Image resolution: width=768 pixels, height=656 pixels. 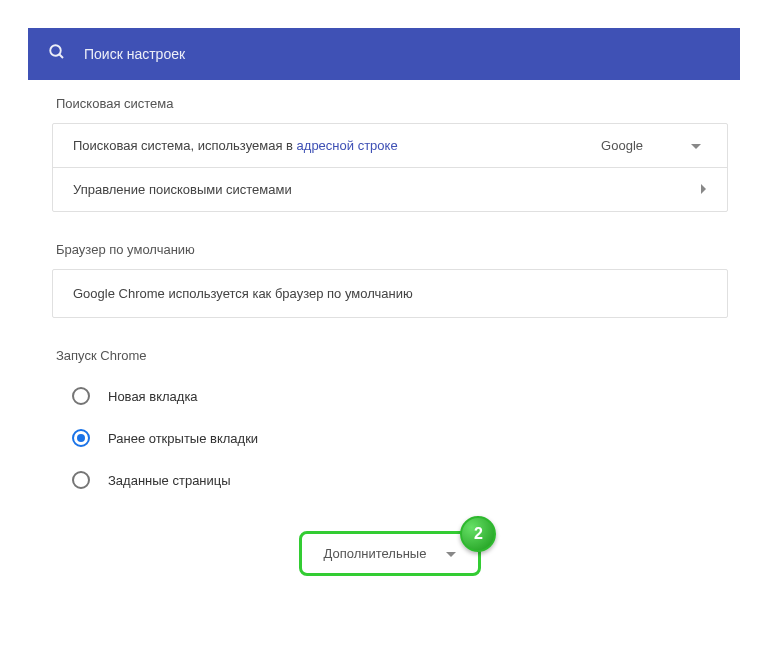 What do you see at coordinates (478, 534) in the screenshot?
I see `annotation-badge: 2` at bounding box center [478, 534].